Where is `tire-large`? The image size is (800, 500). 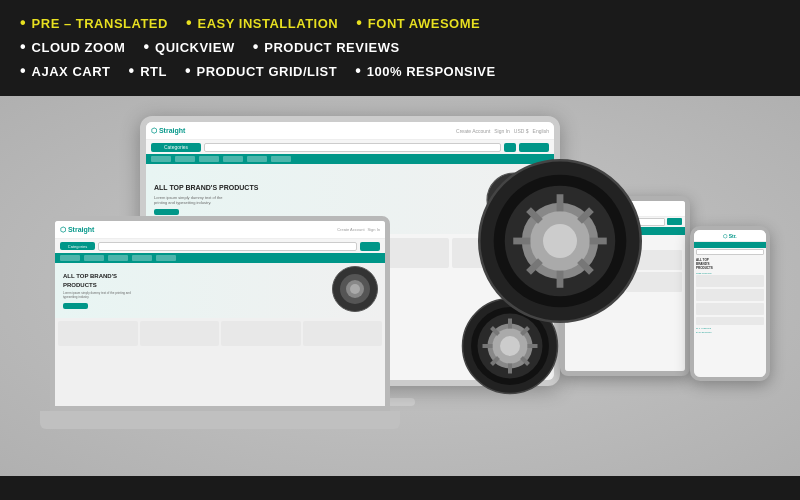 tire-large is located at coordinates (560, 241).